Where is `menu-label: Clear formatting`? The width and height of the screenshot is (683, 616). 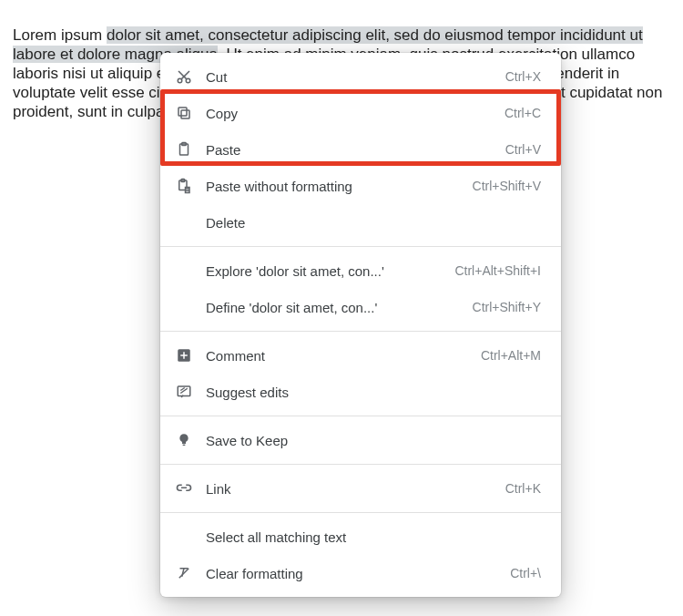
menu-label: Clear formatting is located at coordinates (358, 574).